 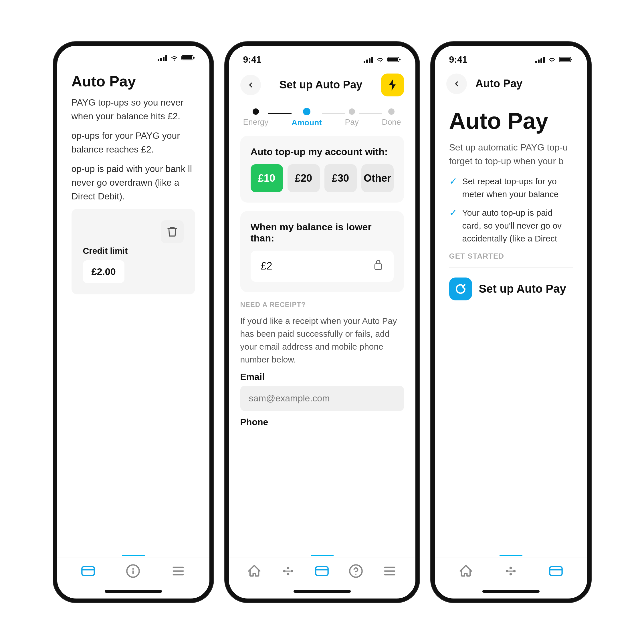 I want to click on amount-10-button: £10, so click(x=267, y=178).